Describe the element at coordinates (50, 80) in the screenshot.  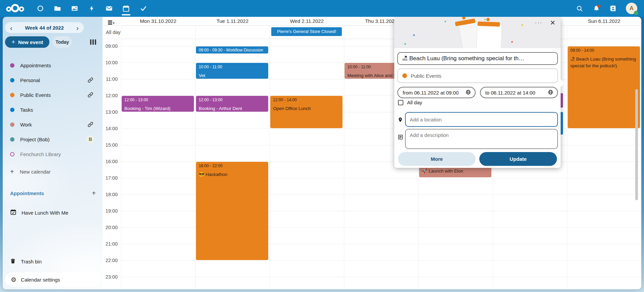
I see `calendar-name: Personal` at that location.